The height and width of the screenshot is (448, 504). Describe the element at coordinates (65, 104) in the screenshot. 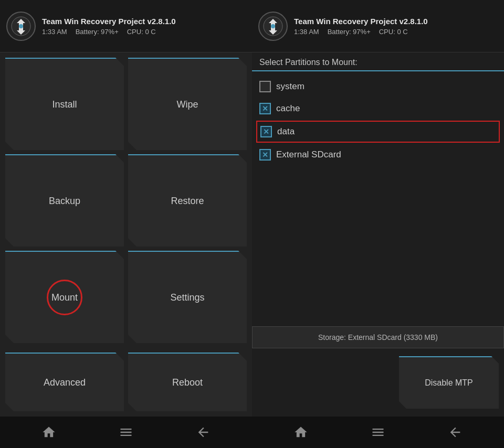

I see `install-button: Install` at that location.